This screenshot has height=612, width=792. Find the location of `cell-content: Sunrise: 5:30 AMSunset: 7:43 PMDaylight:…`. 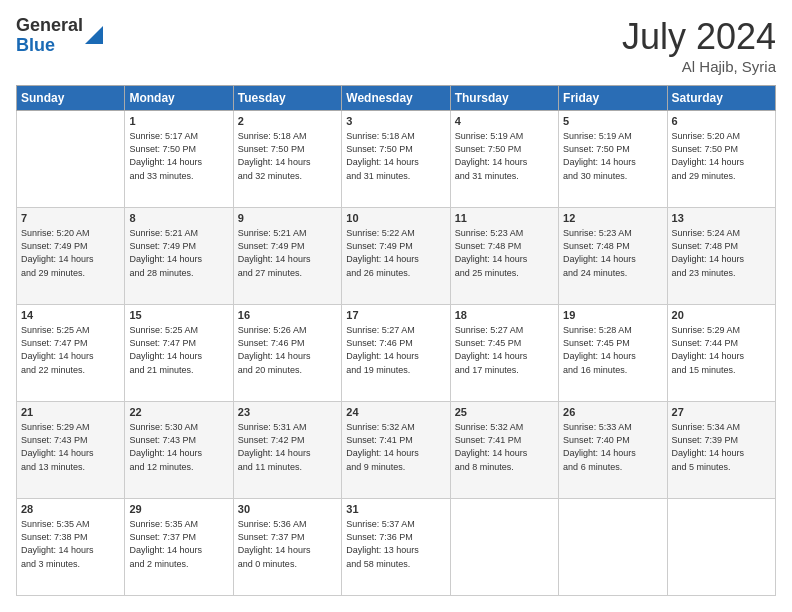

cell-content: Sunrise: 5:30 AMSunset: 7:43 PMDaylight:… is located at coordinates (178, 447).